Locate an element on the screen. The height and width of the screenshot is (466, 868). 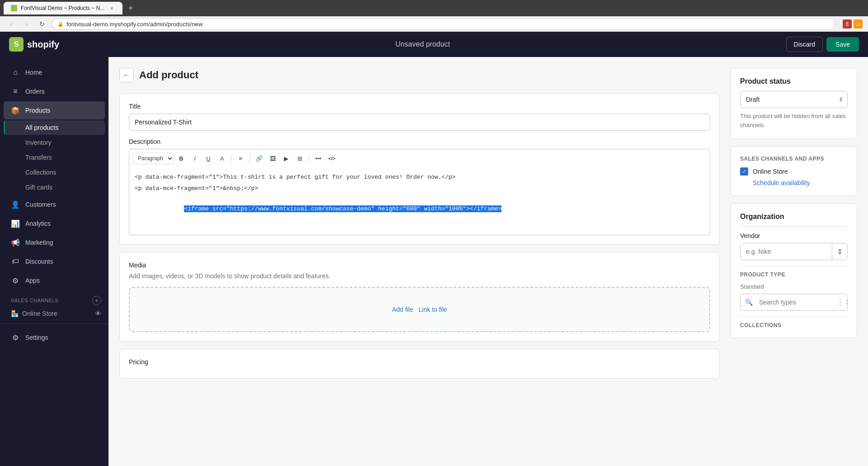
reload-button: ↻ is located at coordinates (42, 24).